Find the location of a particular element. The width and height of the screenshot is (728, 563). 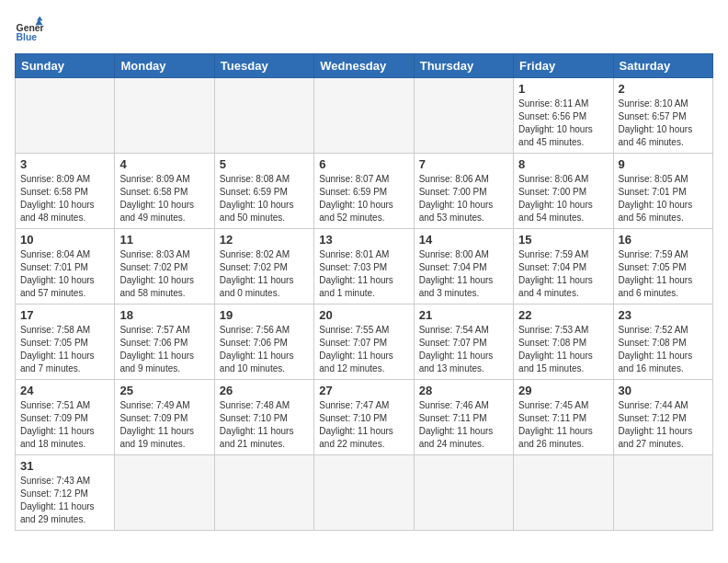

calendar-day-cell: 9Sunrise: 8:05 AM Sunset: 7:01 PM Daylig… is located at coordinates (663, 191).